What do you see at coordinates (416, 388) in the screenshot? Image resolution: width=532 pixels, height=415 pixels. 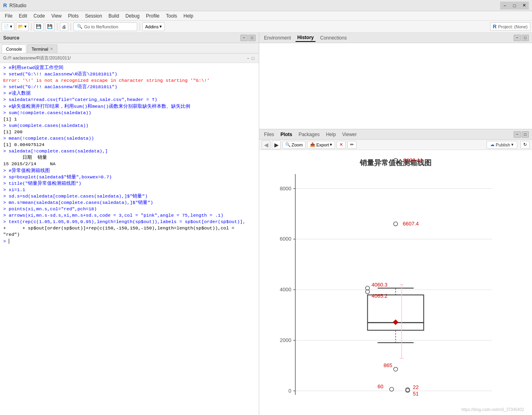 I see `outlier-label-22: 22` at bounding box center [416, 388].